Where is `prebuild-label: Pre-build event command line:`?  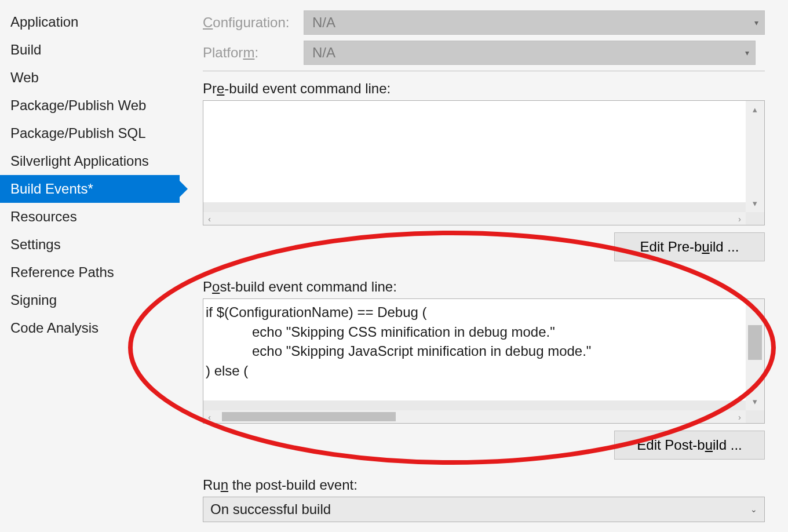
prebuild-label: Pre-build event command line: is located at coordinates (484, 89).